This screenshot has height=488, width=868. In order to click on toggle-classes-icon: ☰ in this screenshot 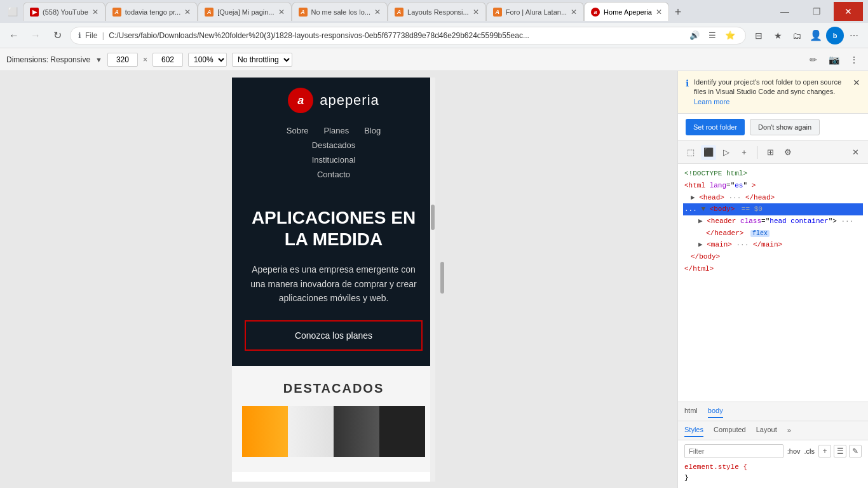, I will do `click(840, 451)`.